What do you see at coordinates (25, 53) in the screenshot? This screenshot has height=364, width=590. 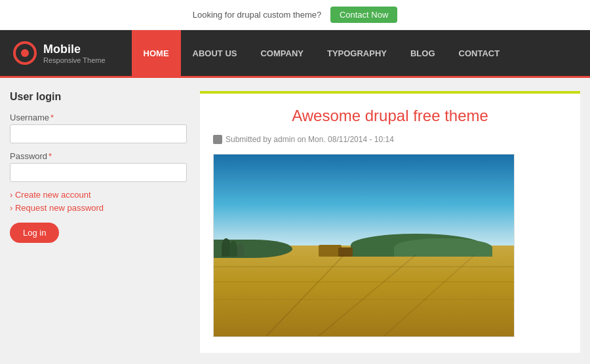 I see `logo-icon` at bounding box center [25, 53].